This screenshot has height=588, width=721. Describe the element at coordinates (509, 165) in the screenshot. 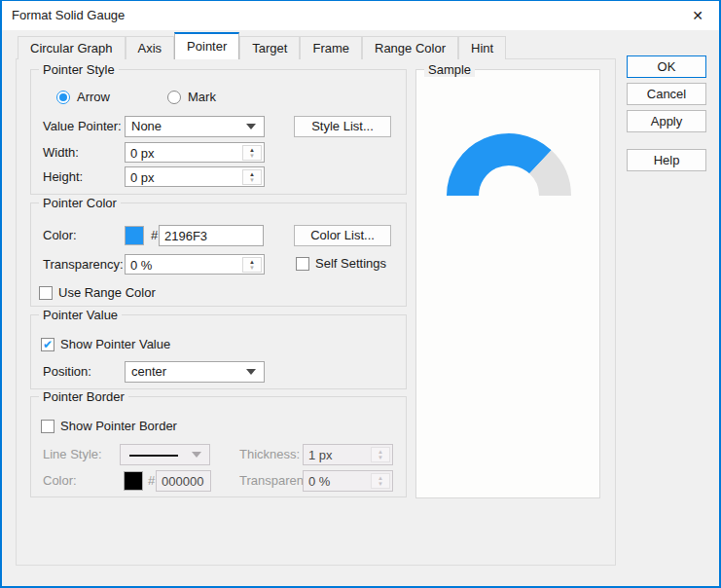

I see `sample-gauge` at that location.